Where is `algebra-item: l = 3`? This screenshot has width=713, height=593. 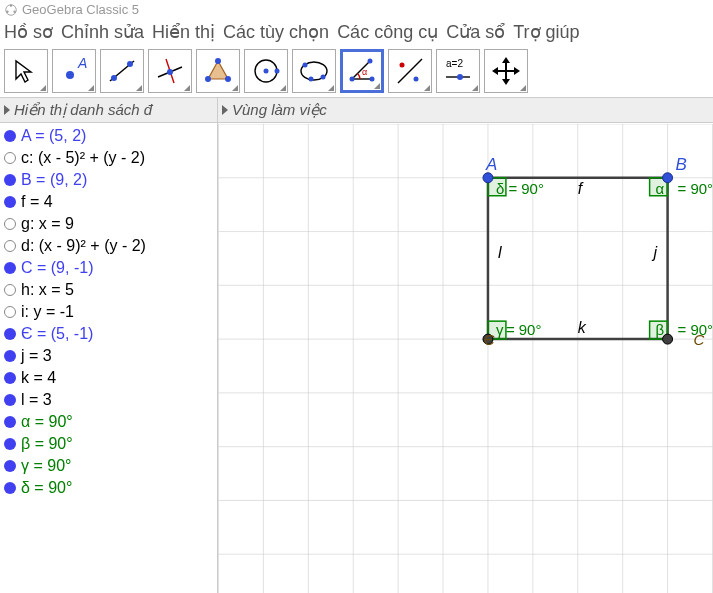 algebra-item: l = 3 is located at coordinates (108, 400).